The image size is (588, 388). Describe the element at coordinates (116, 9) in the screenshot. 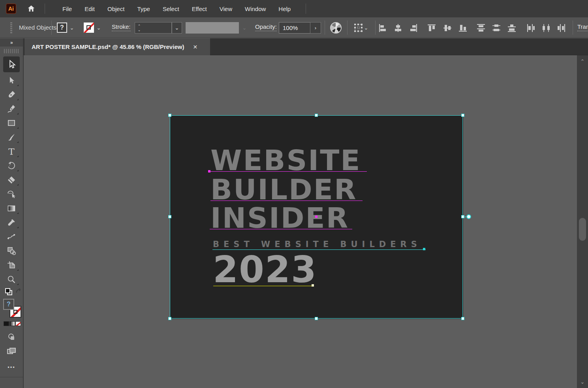

I see `menu-object: Object` at that location.